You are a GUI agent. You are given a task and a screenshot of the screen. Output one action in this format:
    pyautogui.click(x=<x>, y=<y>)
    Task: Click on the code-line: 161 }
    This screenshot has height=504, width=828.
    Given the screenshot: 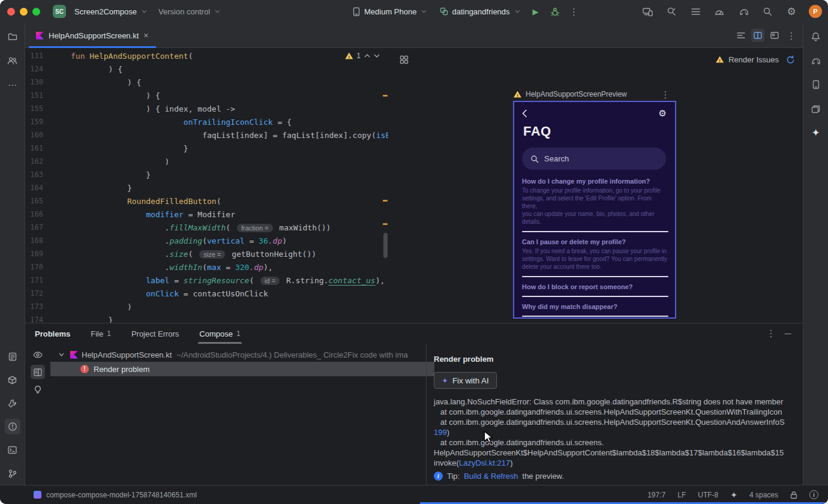 What is the action you would take?
    pyautogui.click(x=206, y=148)
    